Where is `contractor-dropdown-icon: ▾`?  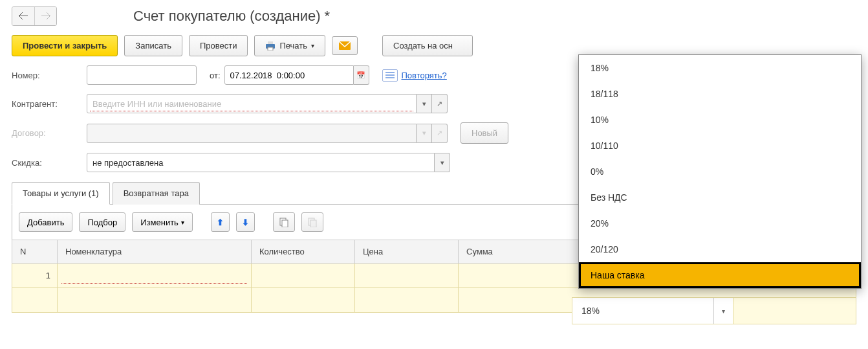
contractor-dropdown-icon: ▾ is located at coordinates (424, 104).